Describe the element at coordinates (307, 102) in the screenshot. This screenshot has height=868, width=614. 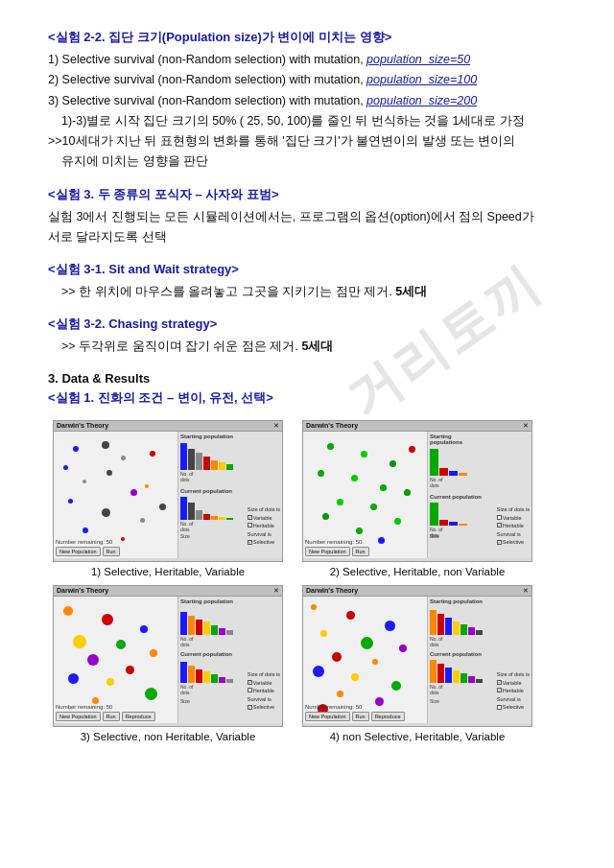
I see `section-2-2-item3: 3) Selective survival (non-Random select…` at that location.